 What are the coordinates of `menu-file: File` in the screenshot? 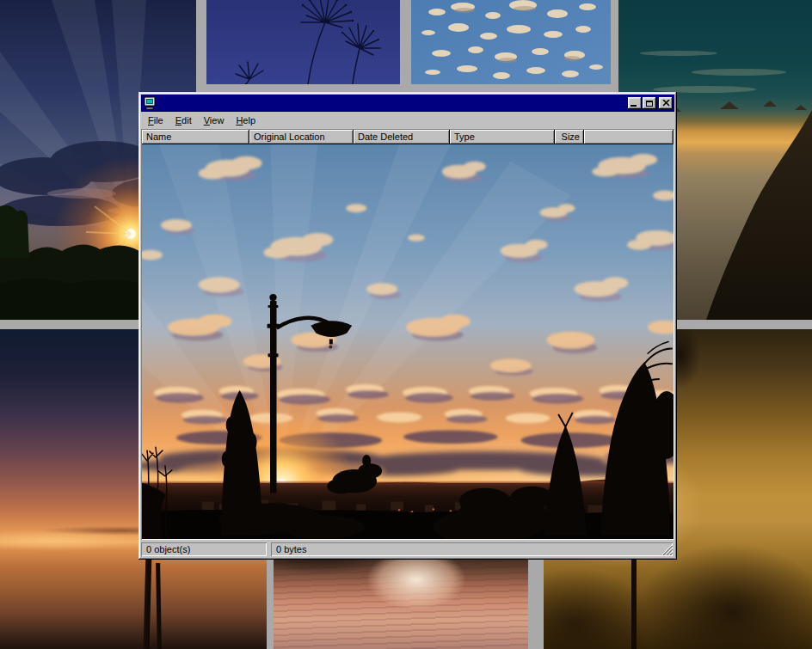 It's located at (156, 120).